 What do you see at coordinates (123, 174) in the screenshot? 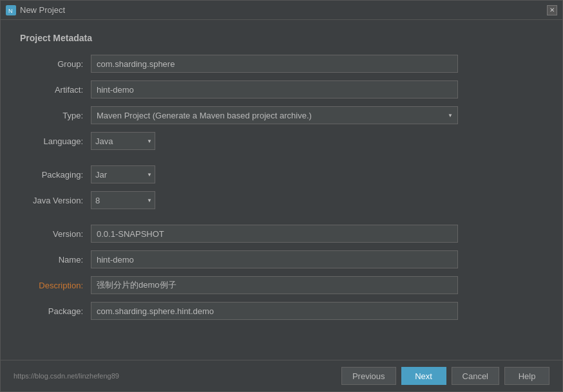
I see `packaging-select: Jar War` at bounding box center [123, 174].